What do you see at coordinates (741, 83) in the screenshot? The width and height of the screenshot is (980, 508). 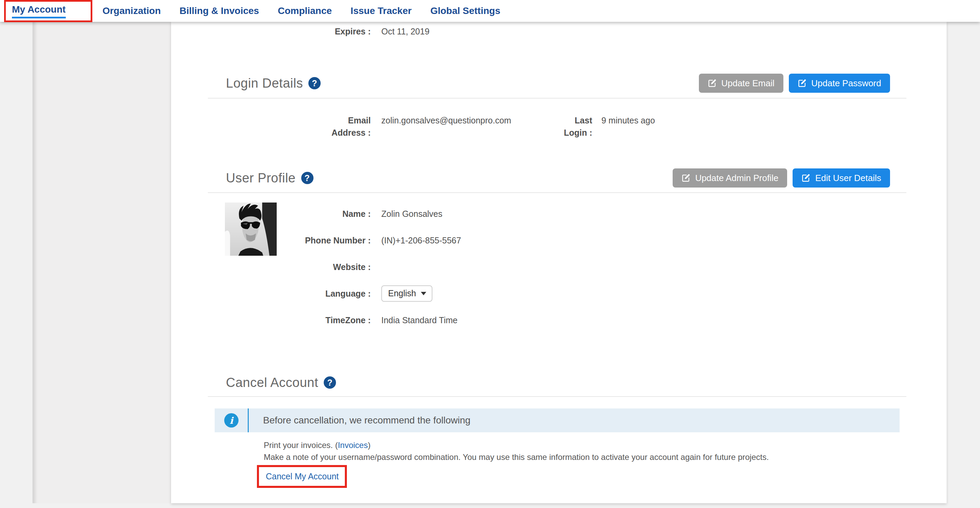 I see `update-email-button: Update Email` at bounding box center [741, 83].